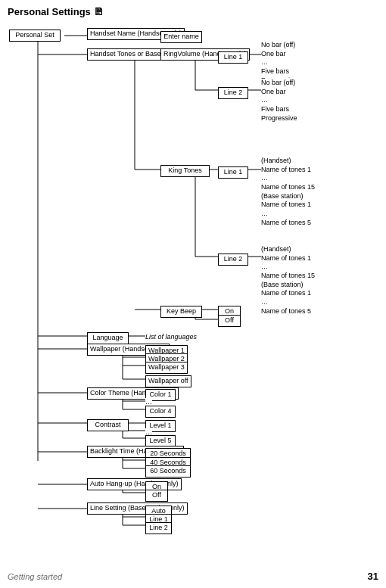 Image resolution: width=386 pixels, height=588 pixels. I want to click on line2-ls-box: Line 2, so click(159, 528).